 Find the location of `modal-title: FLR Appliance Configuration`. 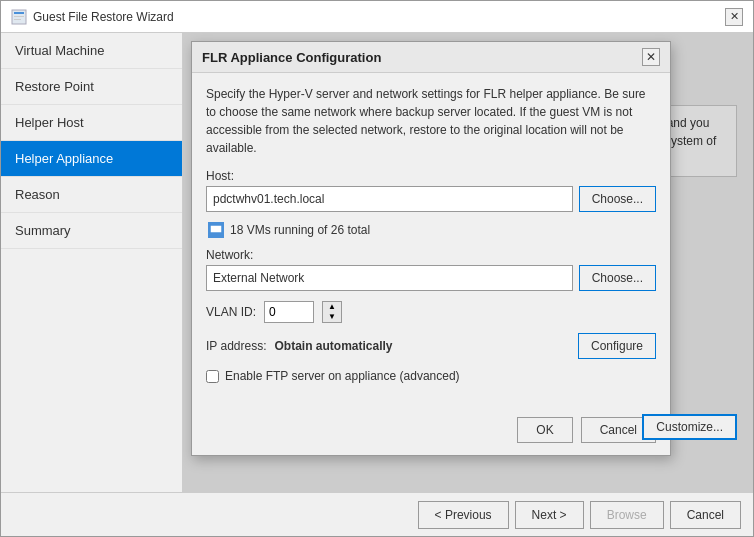

modal-title: FLR Appliance Configuration is located at coordinates (292, 58).